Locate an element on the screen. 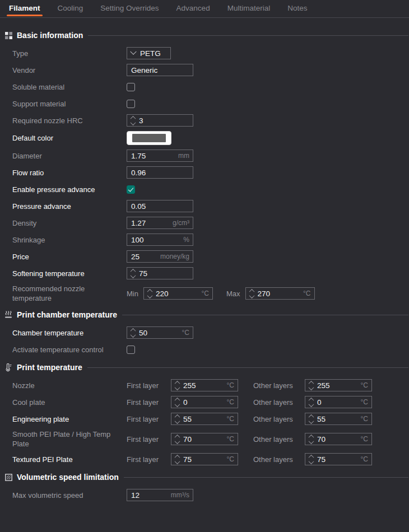 Image resolution: width=409 pixels, height=532 pixels. smooth-pei-first-layer-input-box: °C is located at coordinates (204, 439).